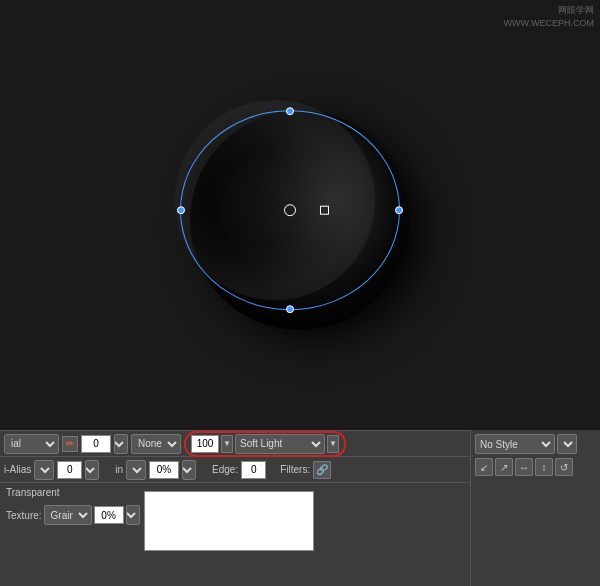  Describe the element at coordinates (290, 210) in the screenshot. I see `selection-ellipse` at that location.